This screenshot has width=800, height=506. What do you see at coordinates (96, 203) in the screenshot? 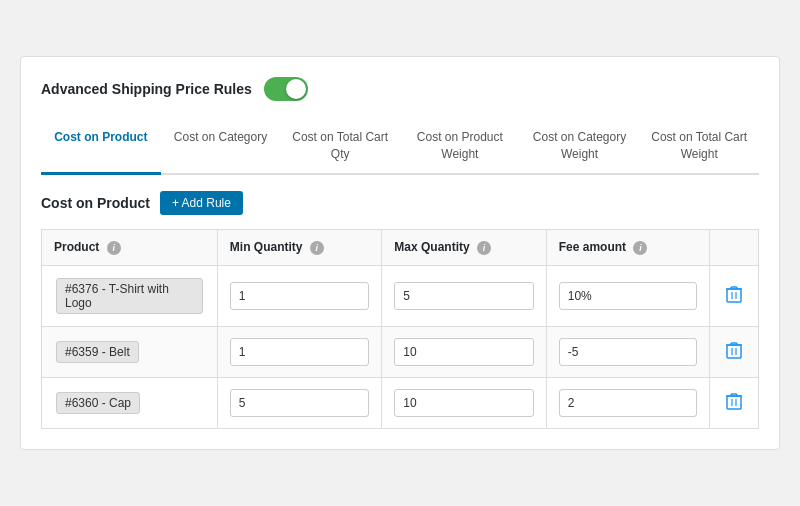
I see `section-title: Cost on Product` at bounding box center [96, 203].